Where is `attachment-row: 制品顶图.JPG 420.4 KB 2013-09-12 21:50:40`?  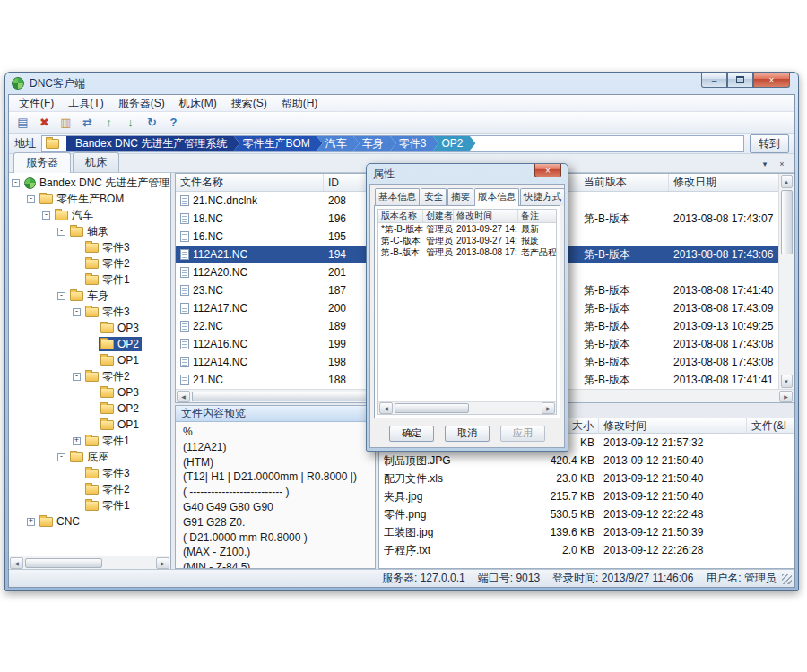
attachment-row: 制品顶图.JPG 420.4 KB 2013-09-12 21:50:40 is located at coordinates (586, 461).